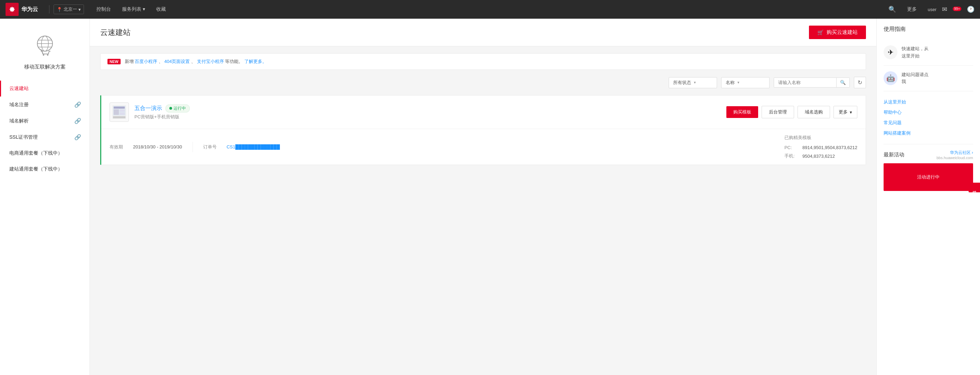 This screenshot has height=375, width=980. Describe the element at coordinates (928, 102) in the screenshot. I see `link-start: 从这里开始` at that location.